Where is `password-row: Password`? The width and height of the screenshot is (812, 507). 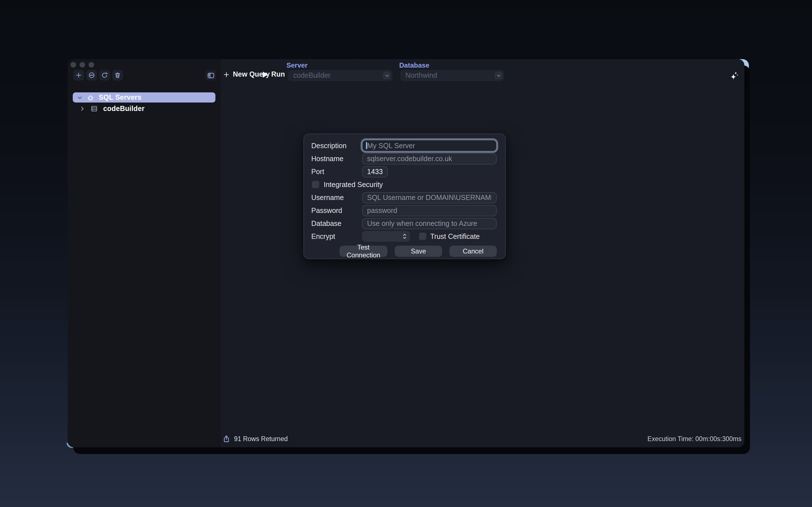 password-row: Password is located at coordinates (404, 211).